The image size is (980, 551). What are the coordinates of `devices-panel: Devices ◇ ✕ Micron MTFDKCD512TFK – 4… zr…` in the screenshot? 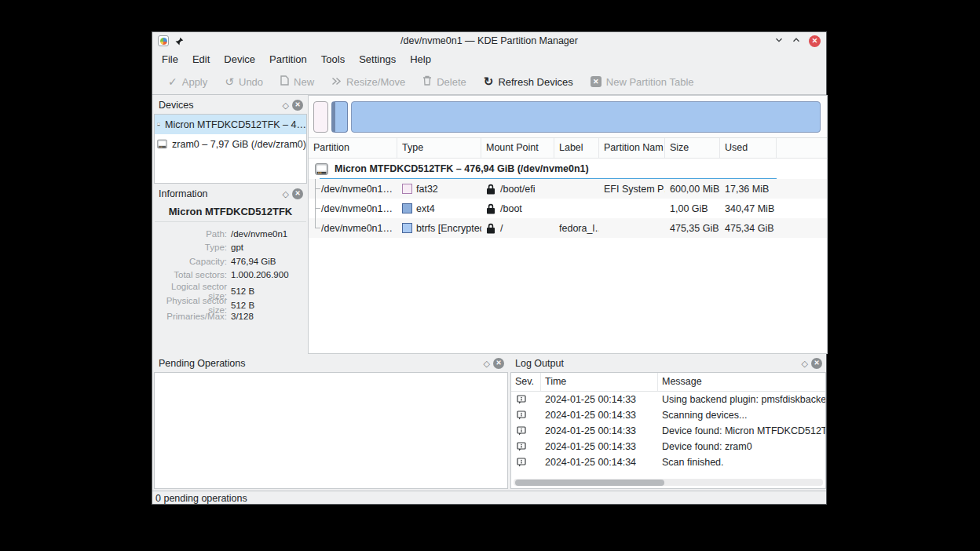 It's located at (231, 140).